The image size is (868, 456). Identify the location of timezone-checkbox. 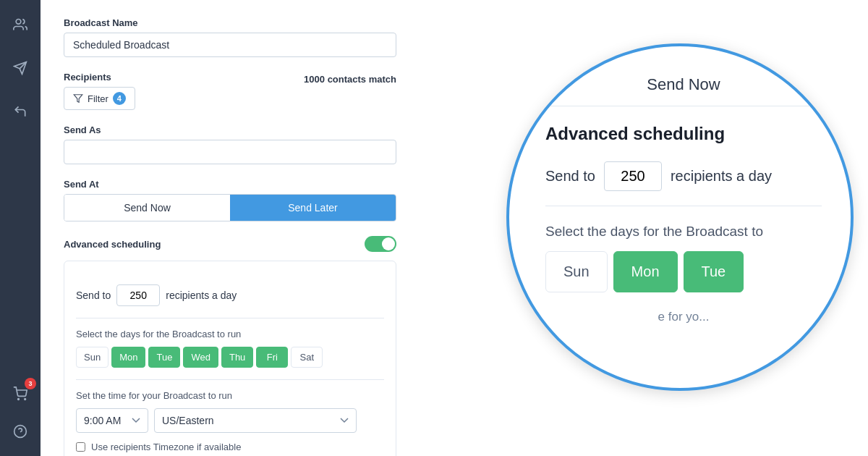
(81, 447).